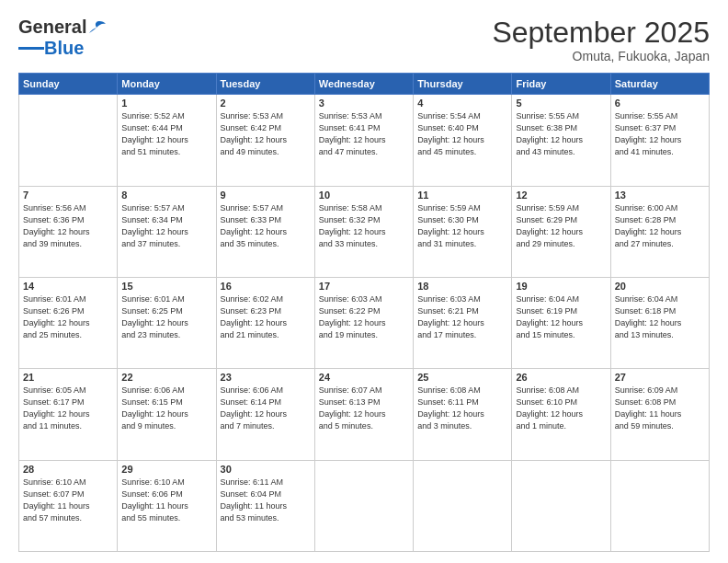 The image size is (728, 563). I want to click on day-info: Sunrise: 6:08 AM Sunset: 6:10 PM Dayligh…, so click(561, 408).